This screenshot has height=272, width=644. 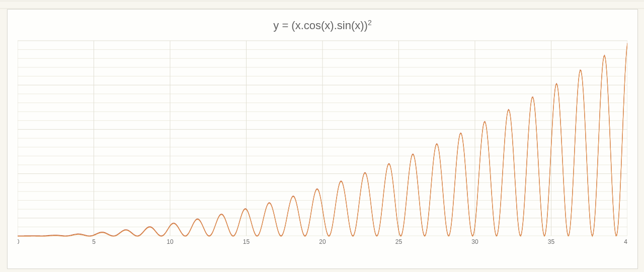 I want to click on svg-text: 0, so click(x=19, y=242).